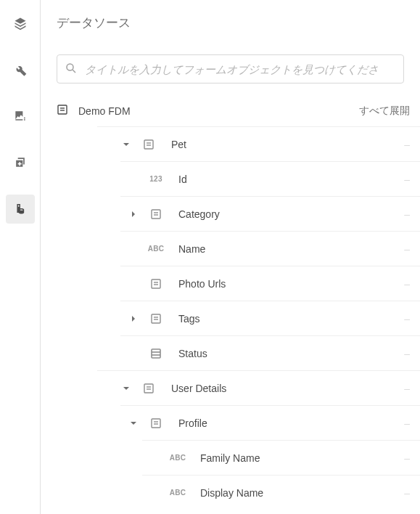  What do you see at coordinates (295, 493) in the screenshot?
I see `node-label: Display Name` at bounding box center [295, 493].